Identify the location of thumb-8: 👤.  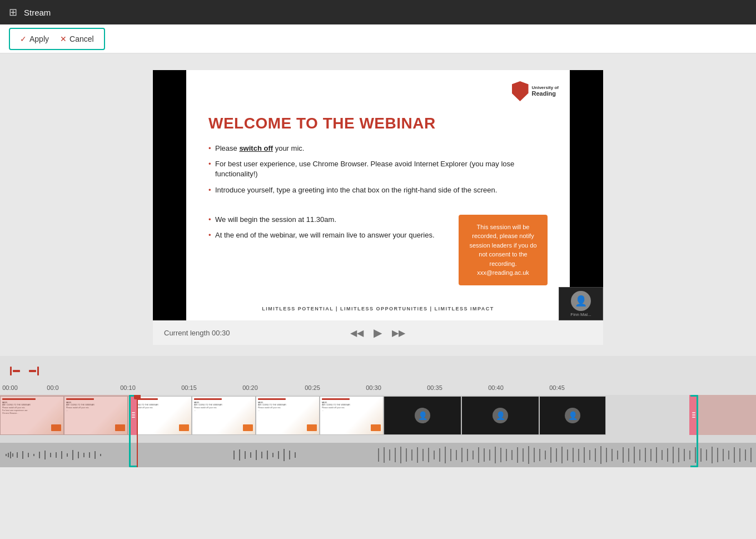
(573, 416).